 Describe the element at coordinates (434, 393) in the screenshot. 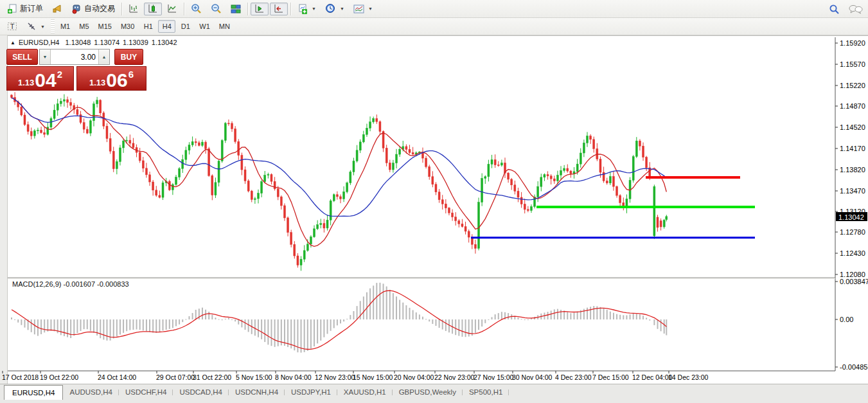

I see `chart-tabs-bar: EURUSD,H4AUDUSD,H4USDCHF,H4USDCAD,H4USDC…` at that location.